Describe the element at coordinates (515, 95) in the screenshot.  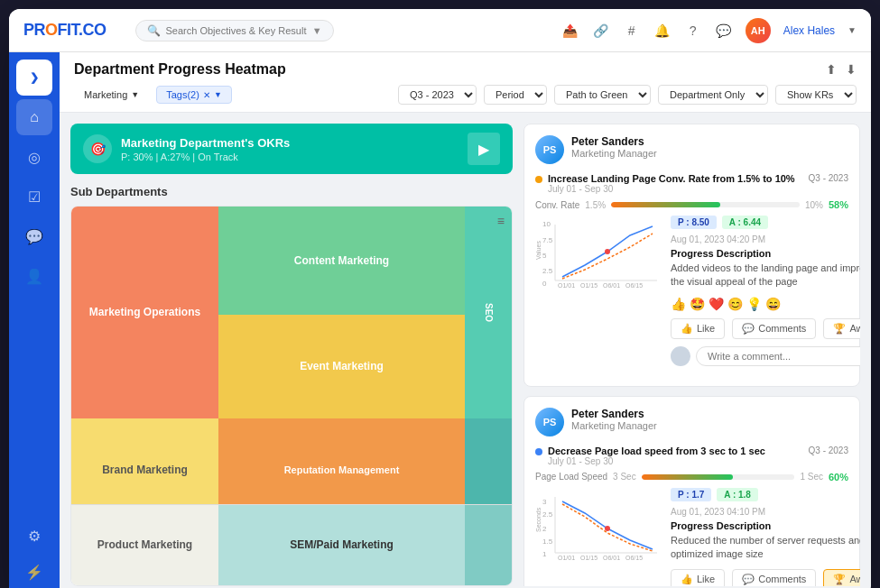
I see `period-select: Period` at that location.